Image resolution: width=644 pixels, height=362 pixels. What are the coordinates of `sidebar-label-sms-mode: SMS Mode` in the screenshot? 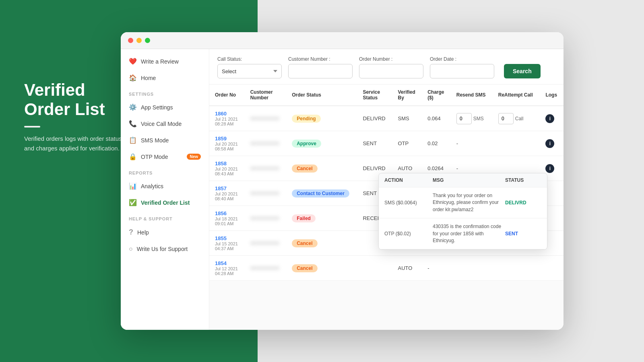 It's located at (155, 140).